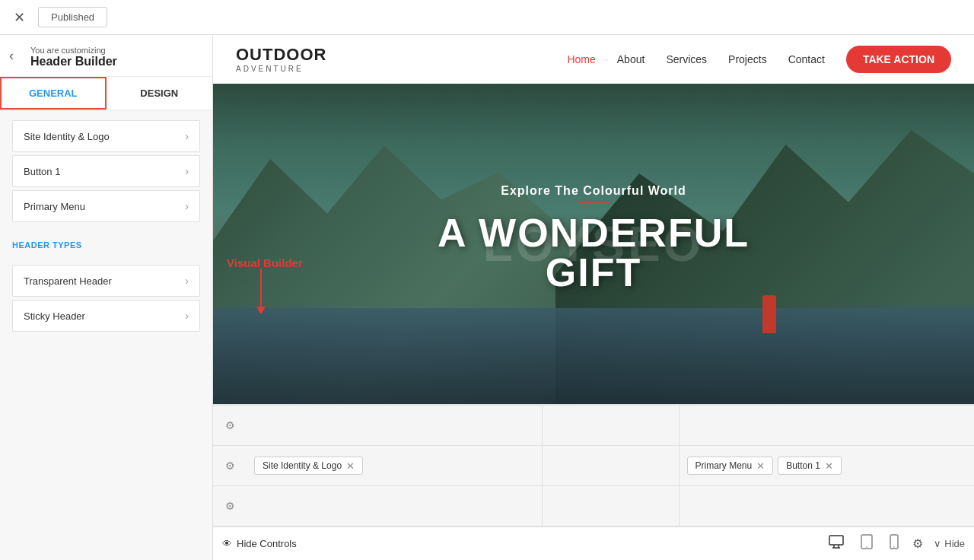  I want to click on bottom-bar-right: ⚙ ∨ Hide, so click(895, 543).